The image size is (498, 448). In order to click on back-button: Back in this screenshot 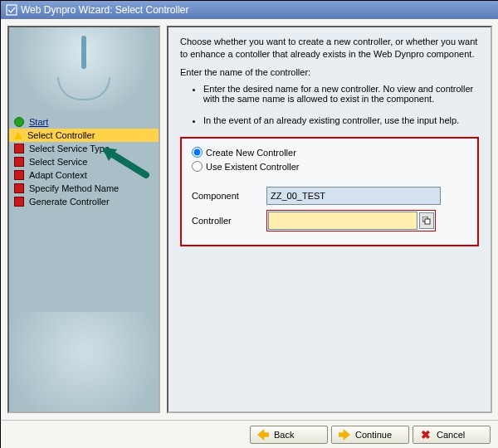, I will do `click(289, 435)`.